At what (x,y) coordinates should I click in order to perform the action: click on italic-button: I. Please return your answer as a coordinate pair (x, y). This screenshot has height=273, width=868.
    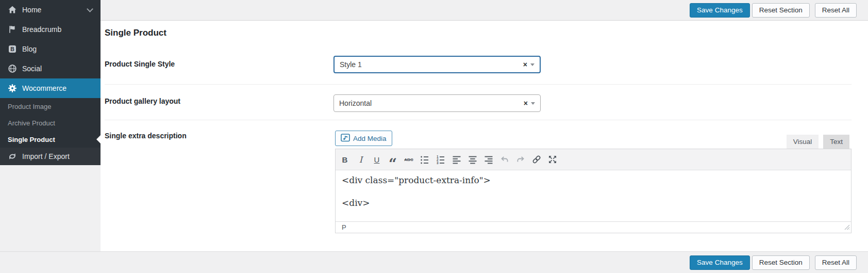
    Looking at the image, I should click on (361, 159).